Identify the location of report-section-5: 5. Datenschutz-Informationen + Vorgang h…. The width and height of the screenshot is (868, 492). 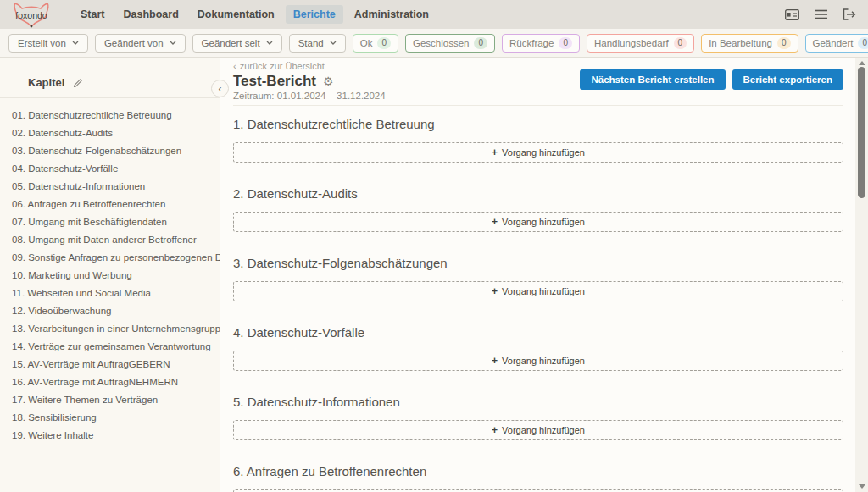
(538, 417).